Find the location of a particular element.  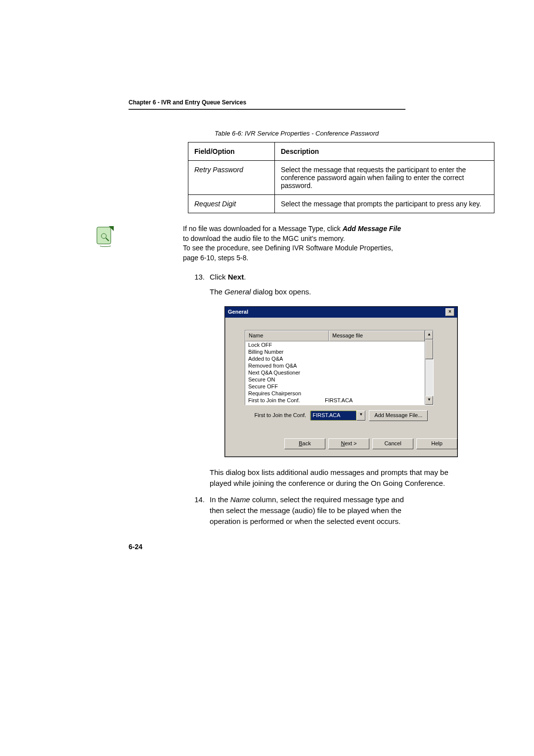

list-item: Next Q&A Questioner is located at coordinates (287, 373).